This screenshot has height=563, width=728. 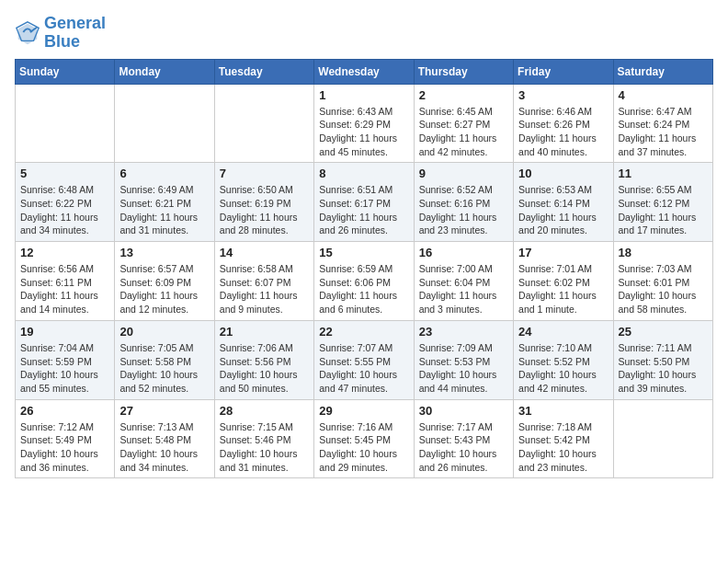 I want to click on day-number: 11, so click(x=664, y=173).